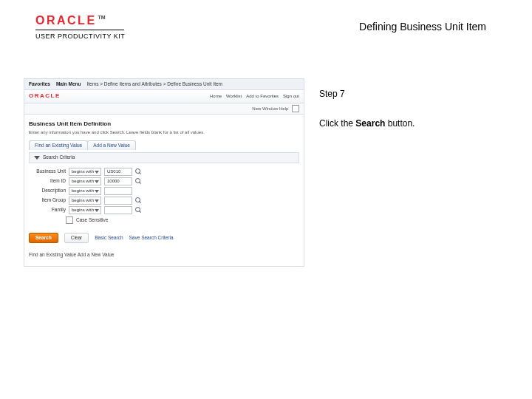 This screenshot has width=532, height=399. Describe the element at coordinates (291, 97) in the screenshot. I see `link-signout: Sign out` at that location.